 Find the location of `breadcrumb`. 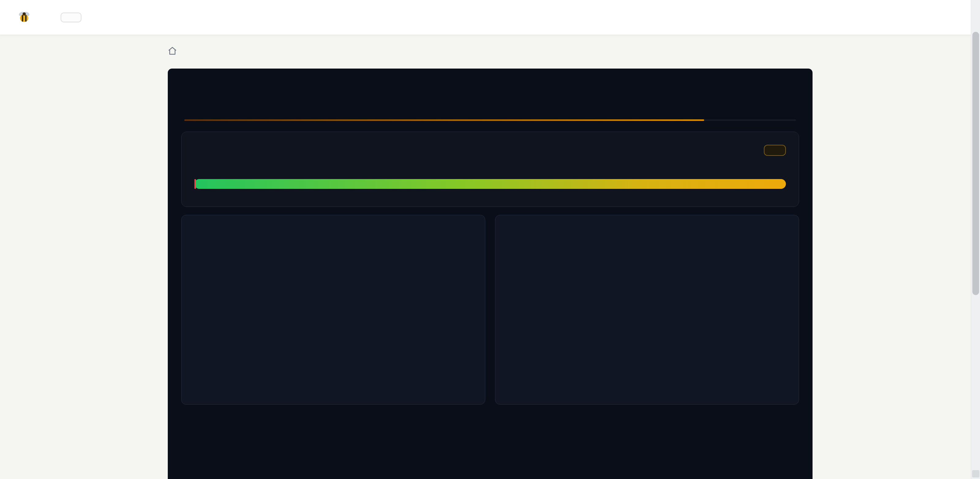

breadcrumb is located at coordinates (490, 51).